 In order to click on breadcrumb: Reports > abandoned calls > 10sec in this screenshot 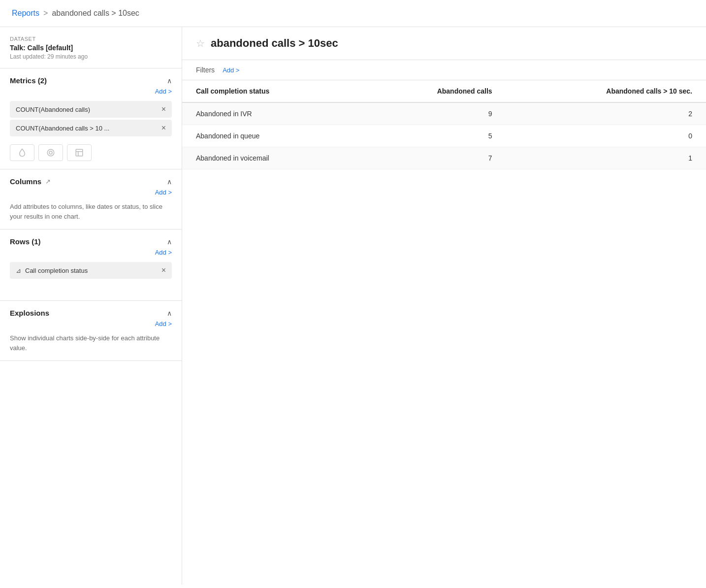, I will do `click(353, 14)`.